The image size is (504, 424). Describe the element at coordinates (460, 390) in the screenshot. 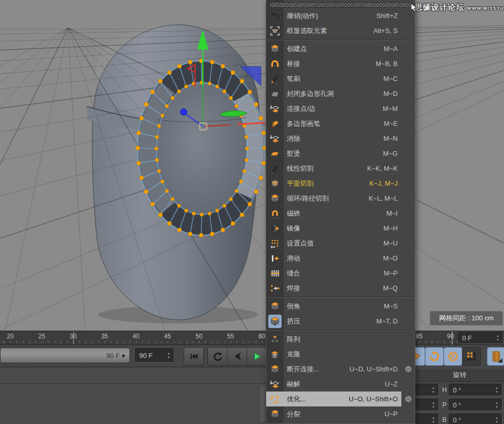

I see `rotation-row-h: ▲▼H0 °▲▼` at that location.